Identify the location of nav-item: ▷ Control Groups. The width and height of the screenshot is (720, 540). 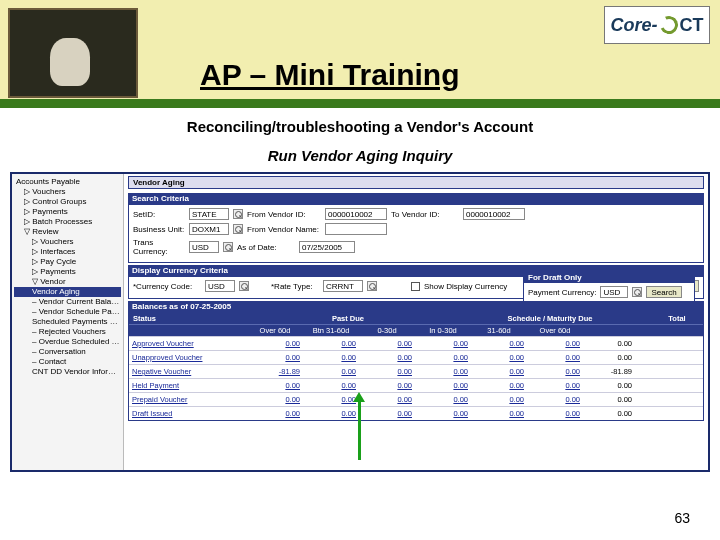
(68, 202).